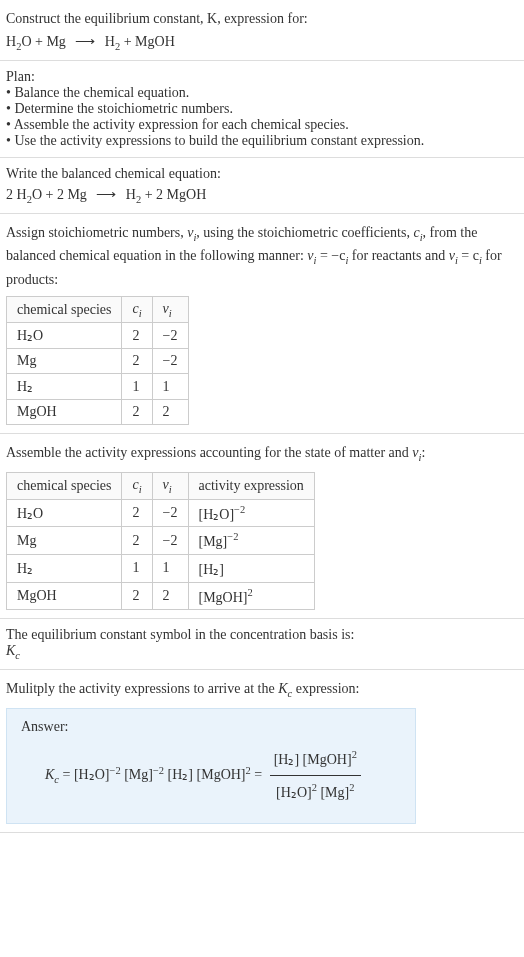 The image size is (524, 957). I want to click on col-activity: activity expression, so click(251, 486).